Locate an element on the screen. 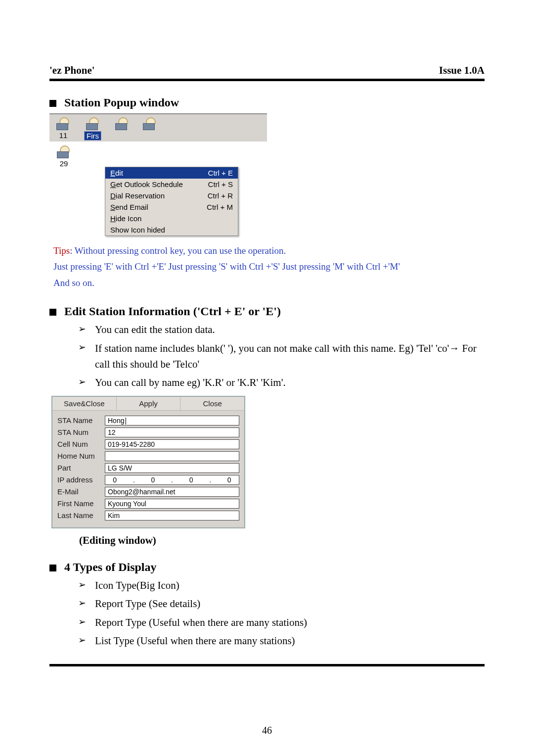 This screenshot has height=756, width=534. menu-label: Hide Icon is located at coordinates (126, 219).